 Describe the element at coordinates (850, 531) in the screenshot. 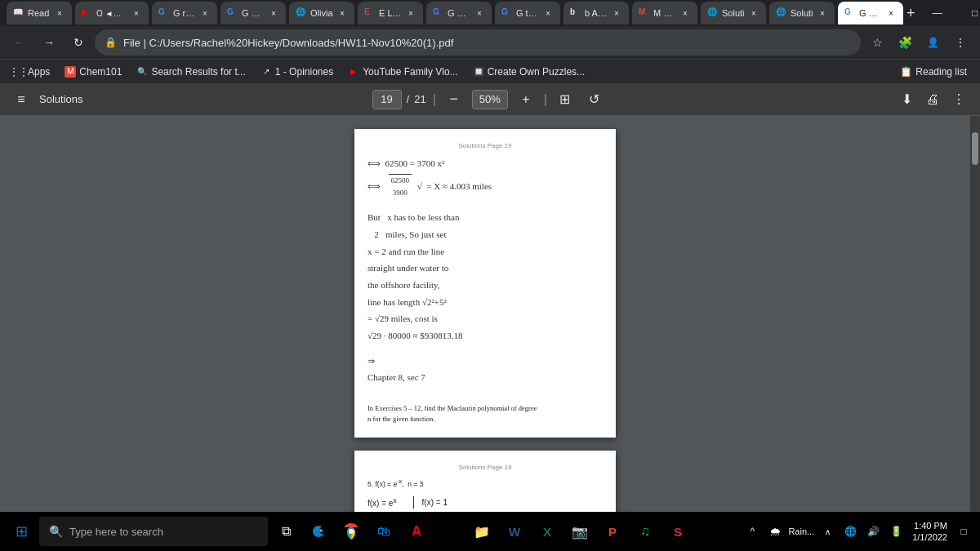

I see `network-icon: 🌐` at that location.